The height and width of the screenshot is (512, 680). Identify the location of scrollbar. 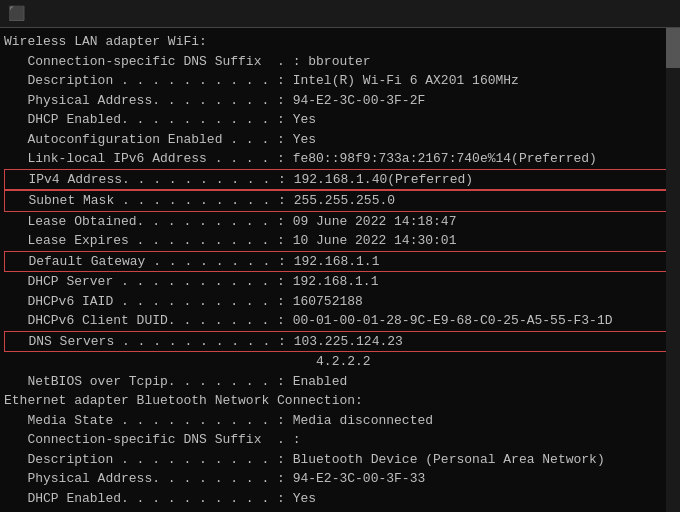
(673, 270).